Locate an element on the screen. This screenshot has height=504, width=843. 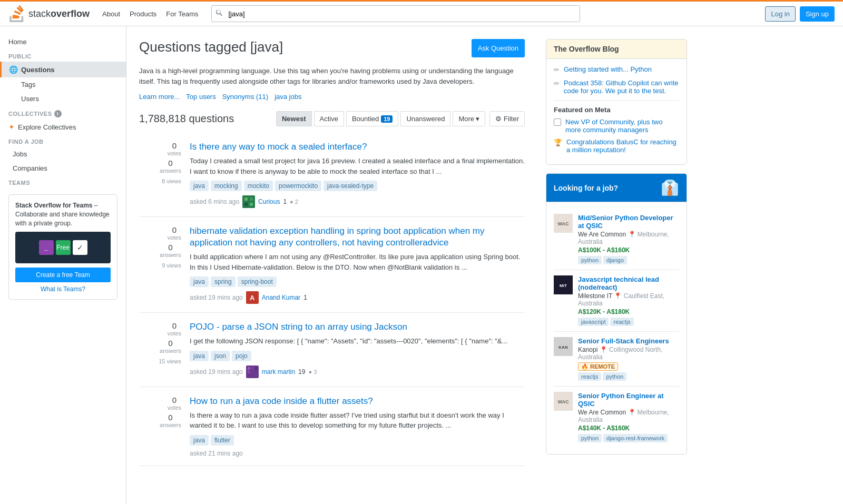
tag-spring: spring is located at coordinates (223, 282).